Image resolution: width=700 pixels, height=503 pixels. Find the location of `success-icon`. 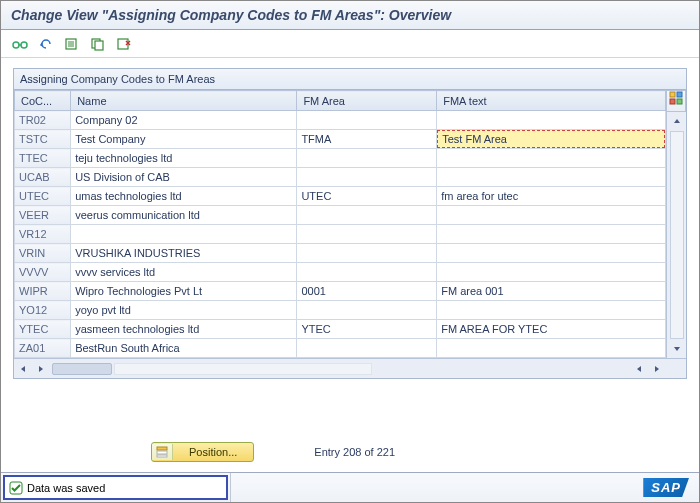

success-icon is located at coordinates (16, 488).